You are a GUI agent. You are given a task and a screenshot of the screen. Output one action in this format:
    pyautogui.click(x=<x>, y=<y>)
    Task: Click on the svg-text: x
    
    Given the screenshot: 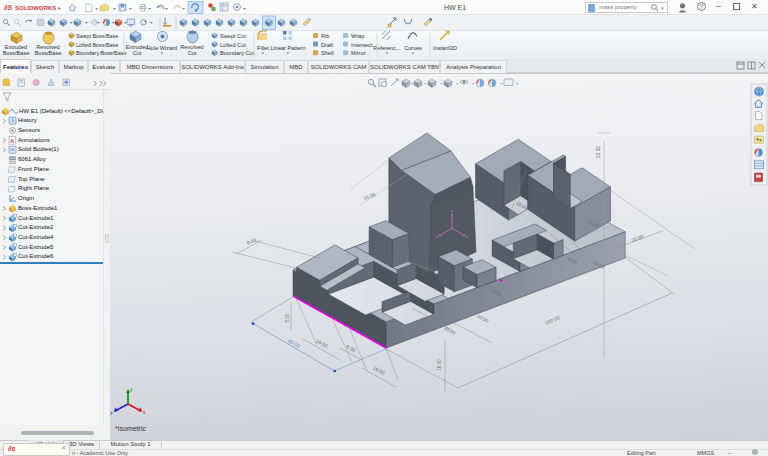 What is the action you would take?
    pyautogui.click(x=144, y=412)
    